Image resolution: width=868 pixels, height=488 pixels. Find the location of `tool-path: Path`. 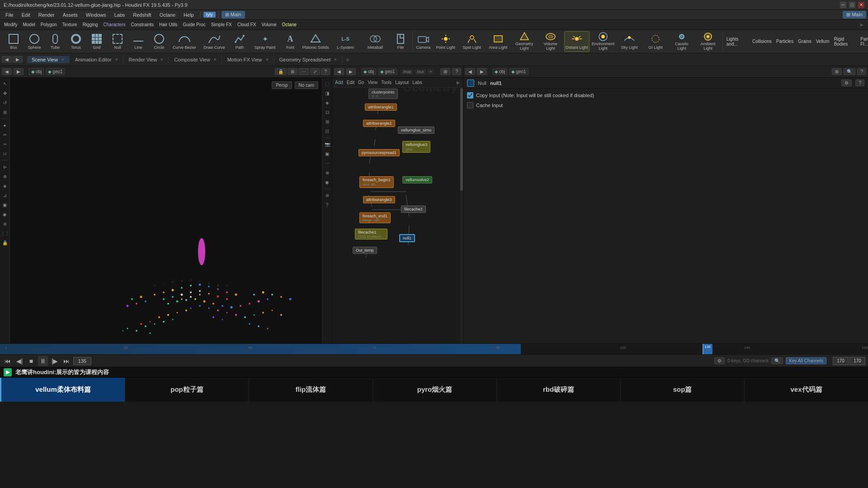

tool-path: Path is located at coordinates (240, 42).